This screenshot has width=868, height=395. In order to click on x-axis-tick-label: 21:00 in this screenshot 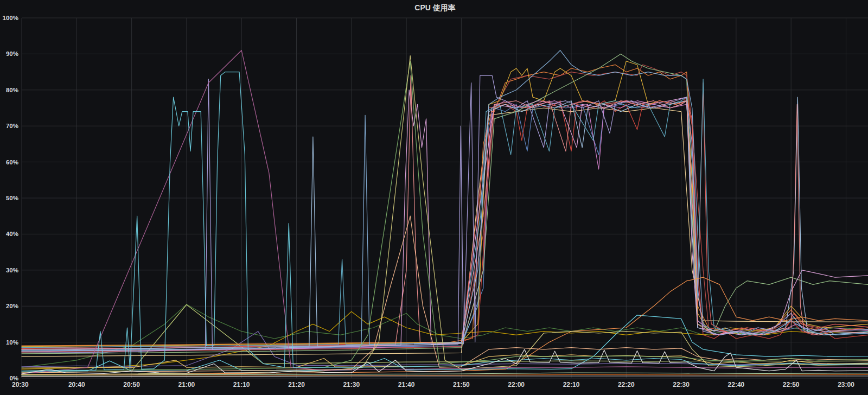, I will do `click(187, 385)`.